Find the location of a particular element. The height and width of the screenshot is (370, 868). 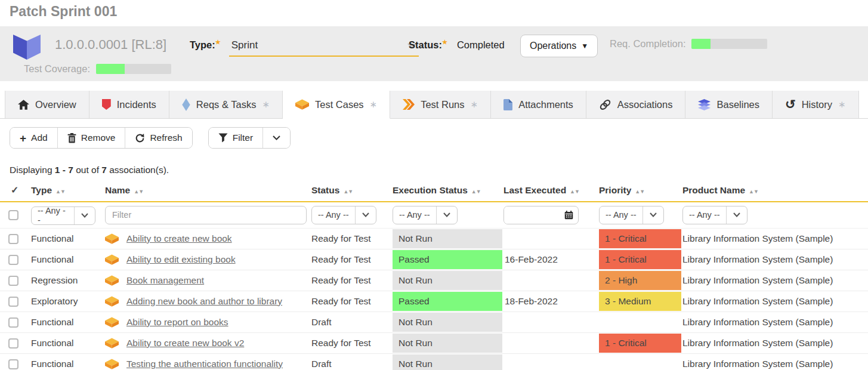

status-value: Completed is located at coordinates (481, 45).